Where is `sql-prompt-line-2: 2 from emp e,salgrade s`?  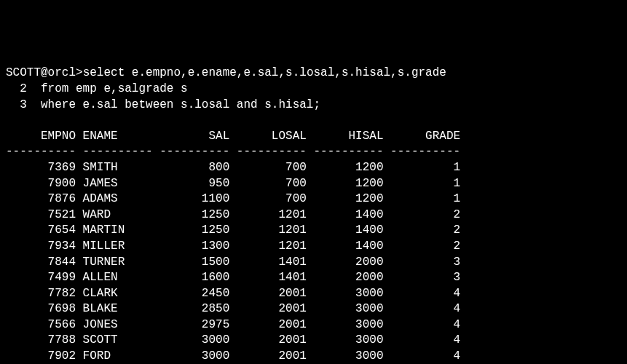 sql-prompt-line-2: 2 from emp e,salgrade s is located at coordinates (97, 89).